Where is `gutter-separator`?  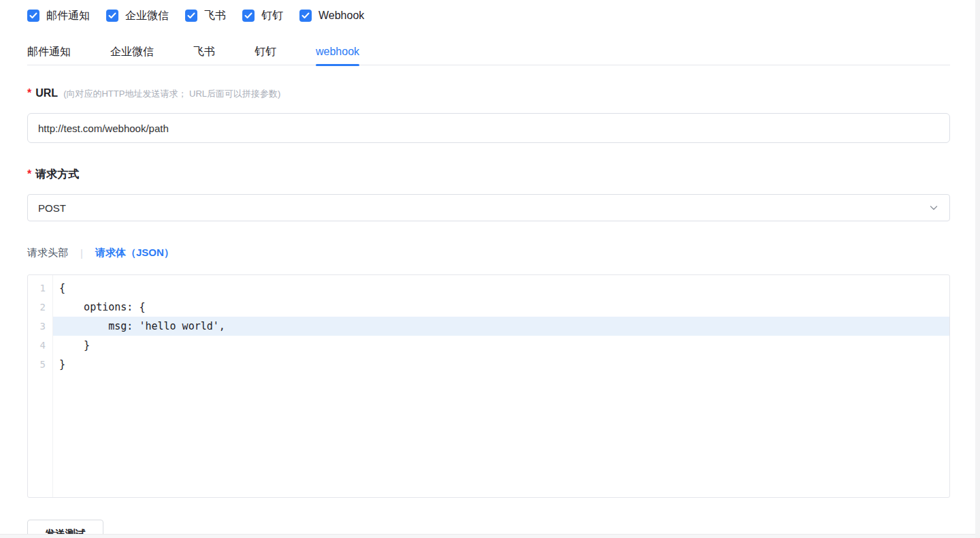
gutter-separator is located at coordinates (53, 386).